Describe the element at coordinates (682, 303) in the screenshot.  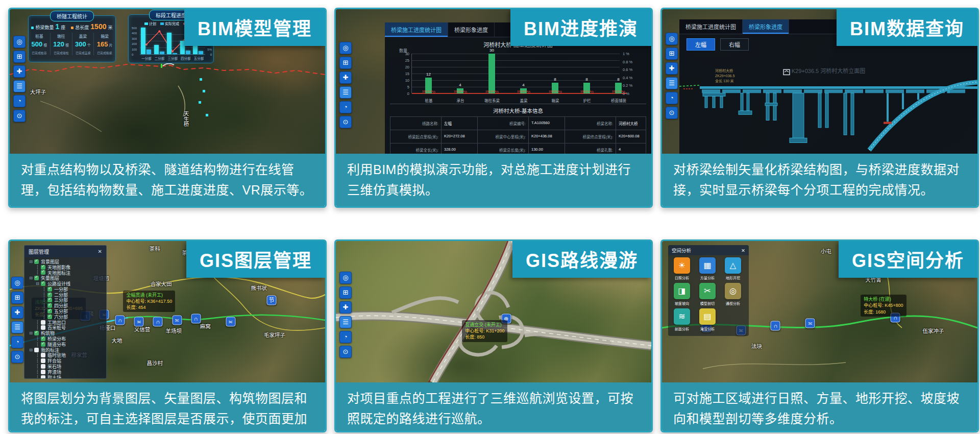
I see `tool-label: 坡度坡向` at that location.